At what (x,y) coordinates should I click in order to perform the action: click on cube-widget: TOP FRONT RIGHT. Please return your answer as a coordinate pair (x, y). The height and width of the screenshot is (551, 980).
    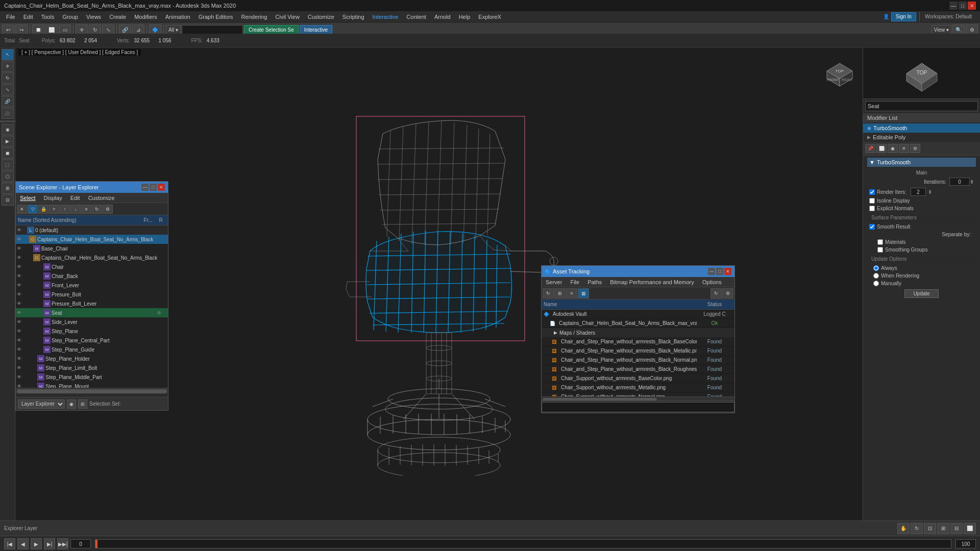
    Looking at the image, I should click on (840, 71).